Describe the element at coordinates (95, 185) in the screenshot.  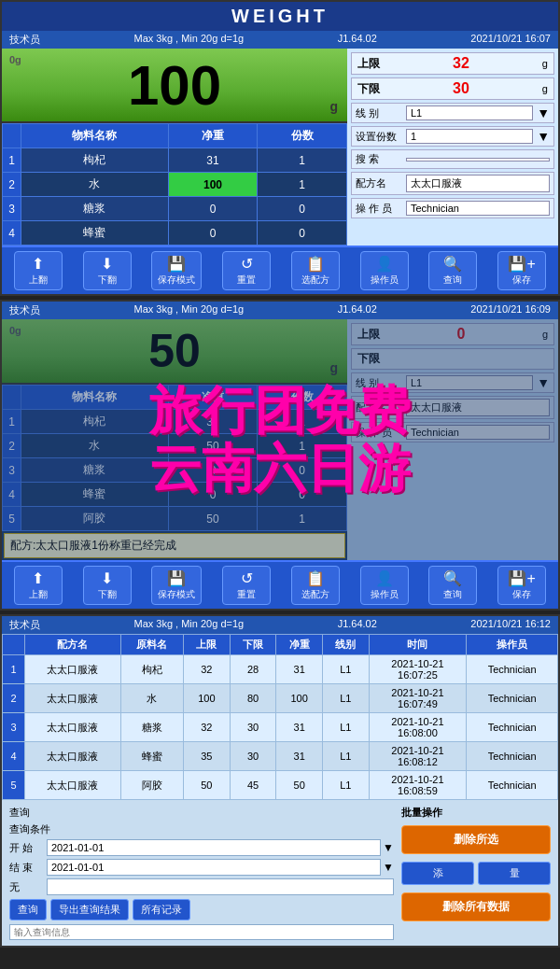
I see `table-row: 水` at that location.